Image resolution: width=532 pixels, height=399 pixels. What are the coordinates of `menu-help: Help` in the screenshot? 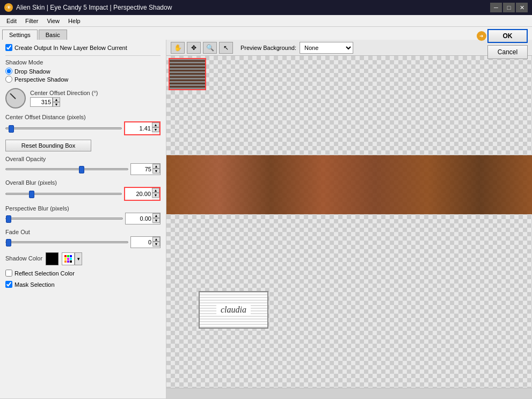 It's located at (74, 21).